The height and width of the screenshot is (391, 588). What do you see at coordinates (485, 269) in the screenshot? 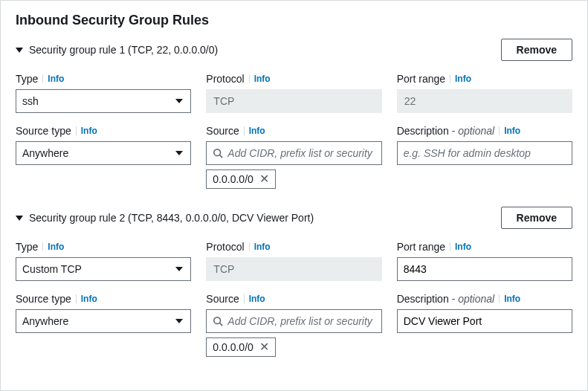
I see `port-range-input` at bounding box center [485, 269].